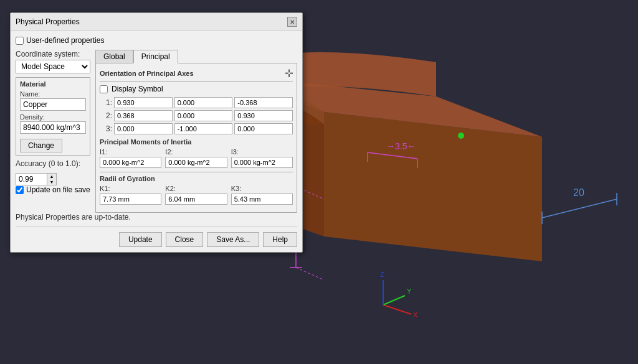 The image size is (638, 364). What do you see at coordinates (131, 162) in the screenshot?
I see `i1-input` at bounding box center [131, 162].